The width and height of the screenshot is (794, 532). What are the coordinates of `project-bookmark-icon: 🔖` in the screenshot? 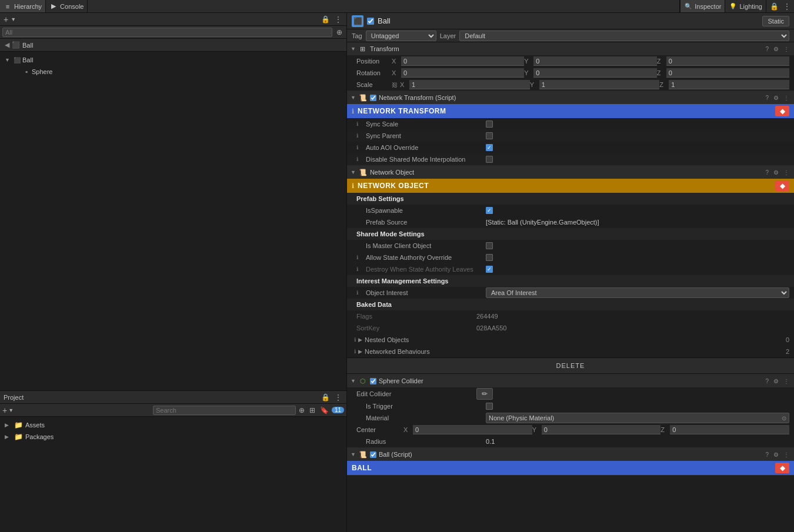 It's located at (325, 410).